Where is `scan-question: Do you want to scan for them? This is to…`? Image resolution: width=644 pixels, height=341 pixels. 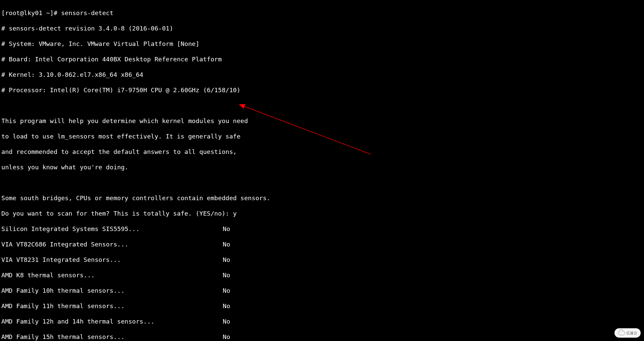
scan-question: Do you want to scan for them? This is to… is located at coordinates (117, 213).